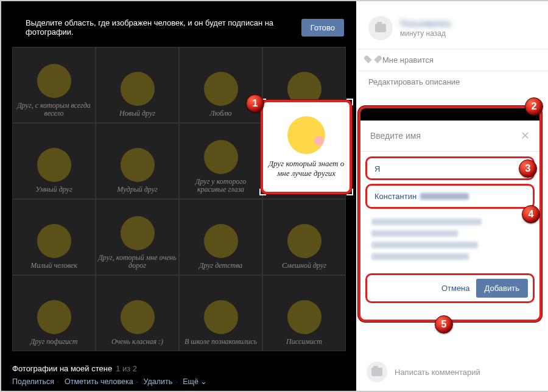  I want to click on cell-label: Друг, с которым всегда весело, so click(54, 110).